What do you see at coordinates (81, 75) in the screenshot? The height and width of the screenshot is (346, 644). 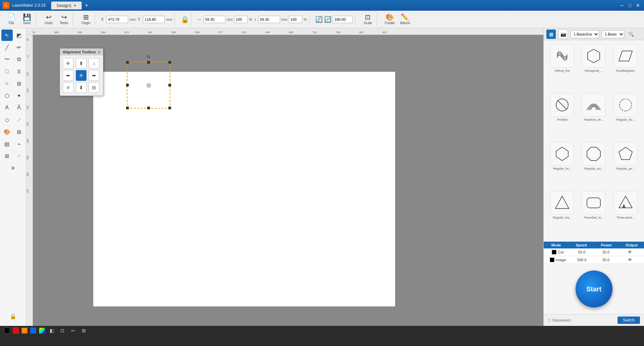 I see `align-center-btn: ✛` at bounding box center [81, 75].